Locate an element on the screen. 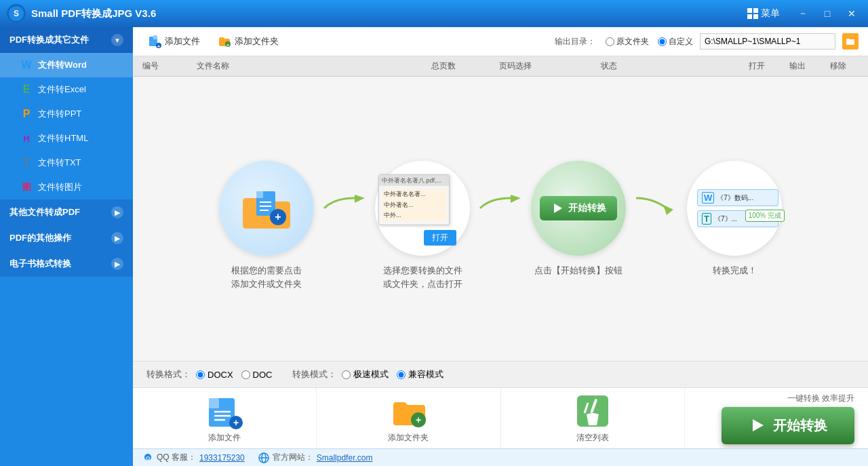 Image resolution: width=868 pixels, height=466 pixels. start-convert-button: 开始转换 is located at coordinates (788, 426).